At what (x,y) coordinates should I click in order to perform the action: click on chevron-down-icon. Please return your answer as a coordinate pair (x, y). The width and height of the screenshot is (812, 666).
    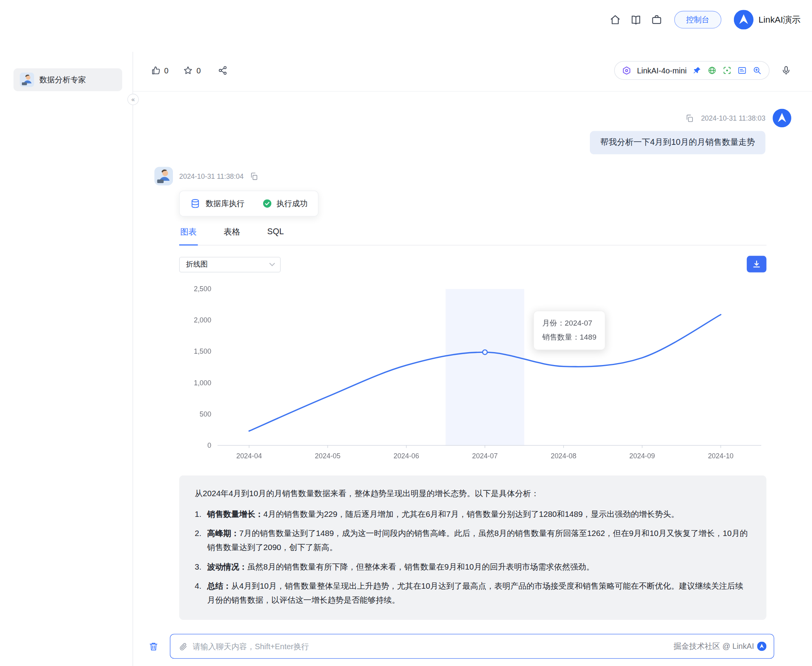
    Looking at the image, I should click on (272, 265).